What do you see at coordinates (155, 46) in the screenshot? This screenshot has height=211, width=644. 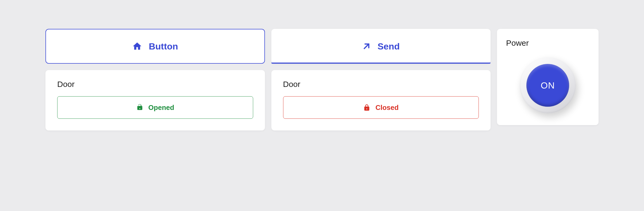 I see `home-button: Button` at bounding box center [155, 46].